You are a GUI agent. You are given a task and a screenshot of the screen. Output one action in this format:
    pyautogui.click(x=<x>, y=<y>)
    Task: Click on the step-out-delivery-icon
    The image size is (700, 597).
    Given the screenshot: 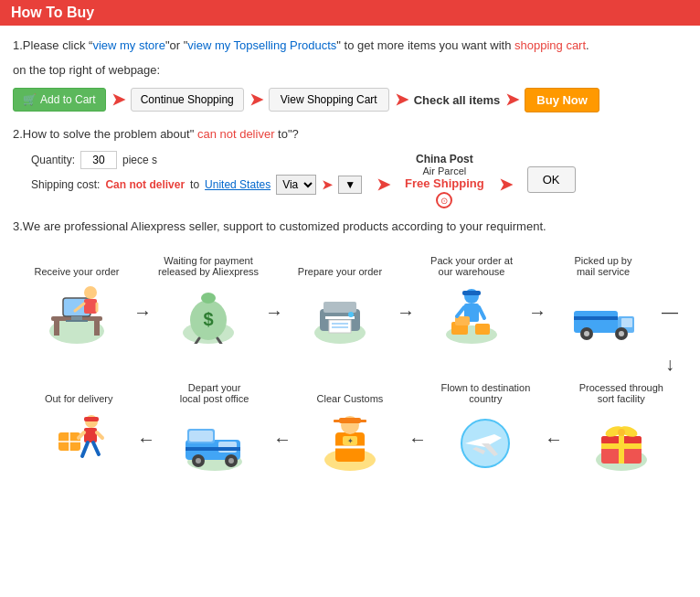 What is the action you would take?
    pyautogui.click(x=79, y=440)
    